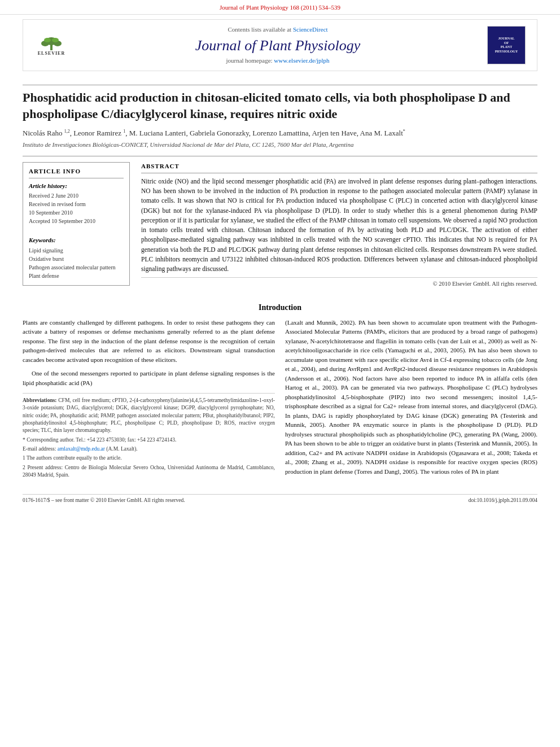 The image size is (560, 747). Describe the element at coordinates (149, 449) in the screenshot. I see `email-line: E-mail address: amlaxalt@mdp.edu.ar (A.M…` at that location.